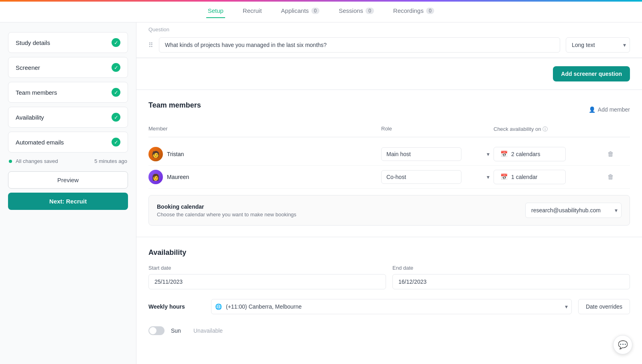 This screenshot has height=364, width=642. I want to click on question-input, so click(360, 45).